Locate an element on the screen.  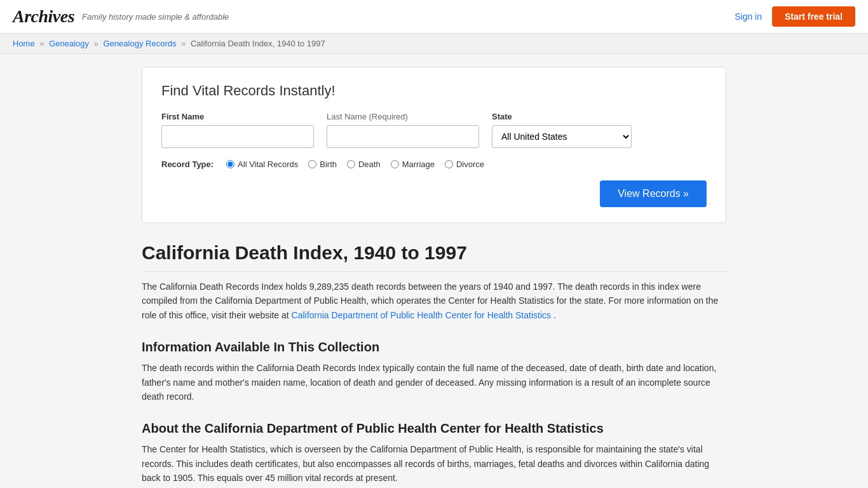
section1: Information Available In This Collection… is located at coordinates (434, 372).